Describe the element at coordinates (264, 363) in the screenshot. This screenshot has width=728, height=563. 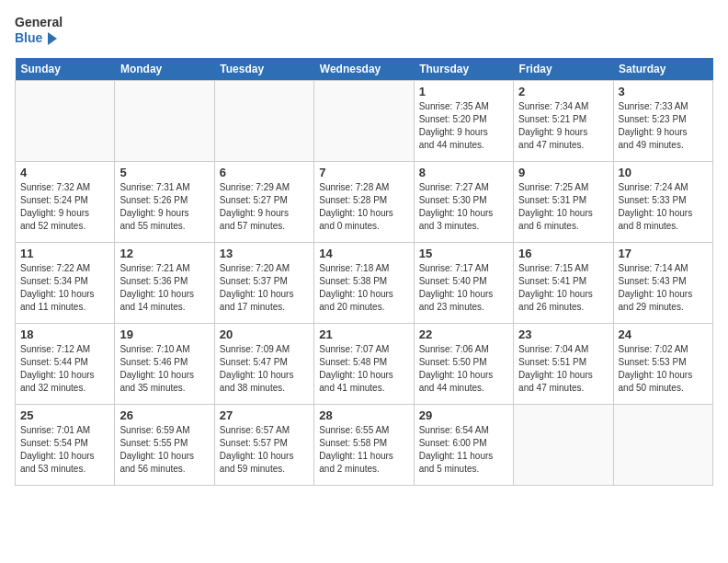
I see `calendar-cell: 20Sunrise: 7:09 AMSunset: 5:47 PMDayligh…` at that location.